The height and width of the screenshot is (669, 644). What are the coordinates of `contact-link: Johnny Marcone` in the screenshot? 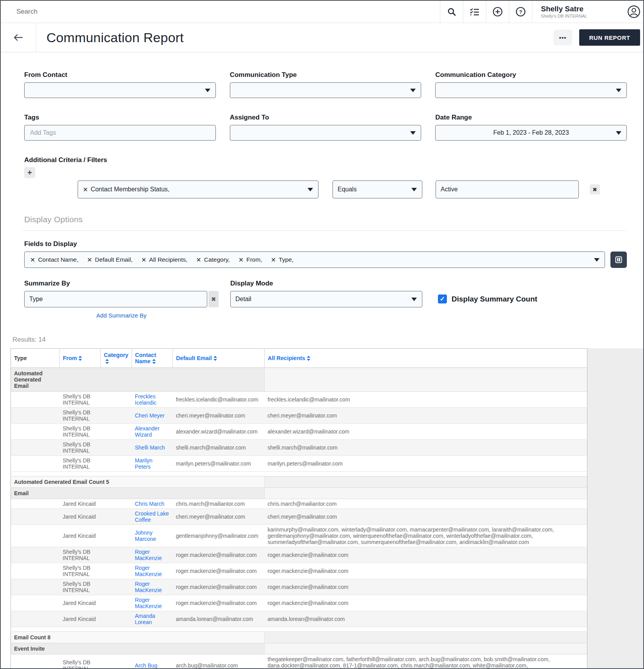 It's located at (146, 536).